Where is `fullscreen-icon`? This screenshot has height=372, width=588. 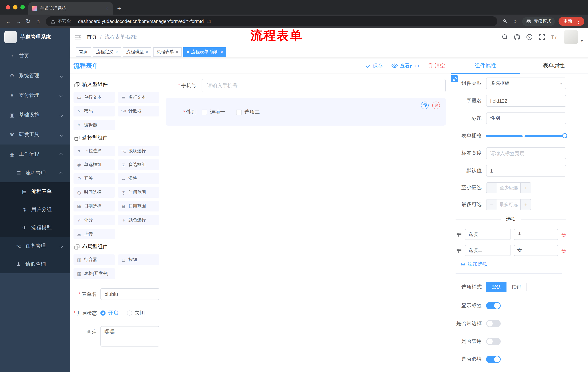
fullscreen-icon is located at coordinates (542, 37).